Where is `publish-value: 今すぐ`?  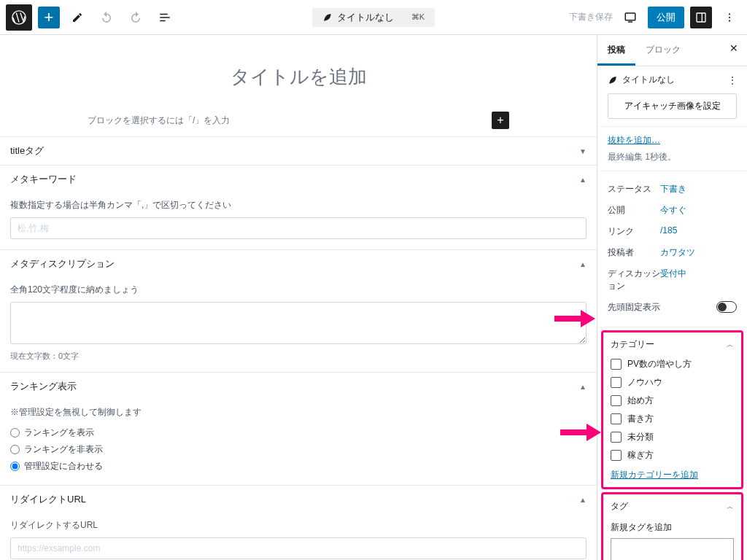 publish-value: 今すぐ is located at coordinates (673, 210).